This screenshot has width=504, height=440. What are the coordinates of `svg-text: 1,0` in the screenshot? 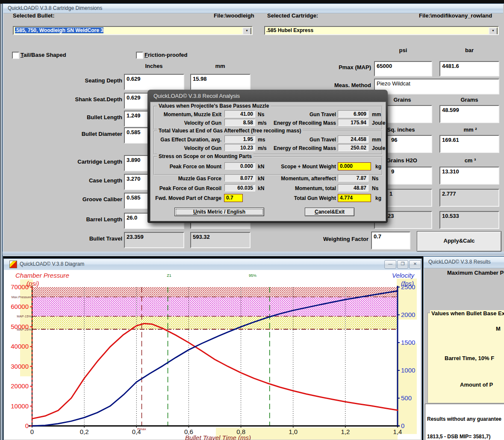 It's located at (293, 431).